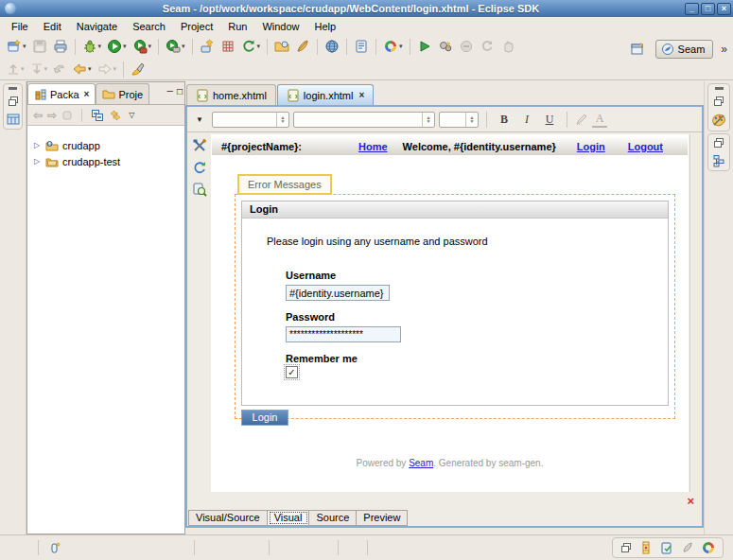  I want to click on table-view-icon, so click(13, 119).